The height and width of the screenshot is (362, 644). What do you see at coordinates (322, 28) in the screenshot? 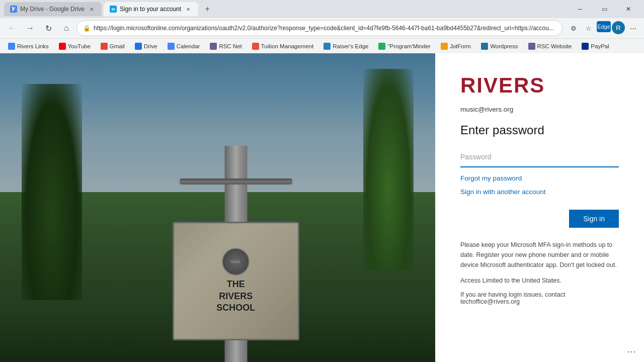
I see `nav-bar: ← → ↻ ⌂ 🔒 https://login.microsoftonline.…` at bounding box center [322, 28].